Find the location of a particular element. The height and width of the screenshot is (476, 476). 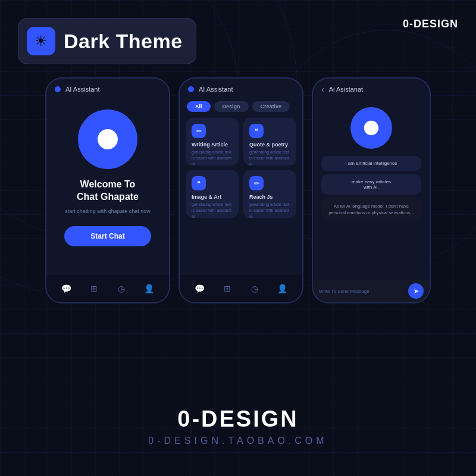

phone2-tabs: All Design Creative is located at coordinates (241, 108).